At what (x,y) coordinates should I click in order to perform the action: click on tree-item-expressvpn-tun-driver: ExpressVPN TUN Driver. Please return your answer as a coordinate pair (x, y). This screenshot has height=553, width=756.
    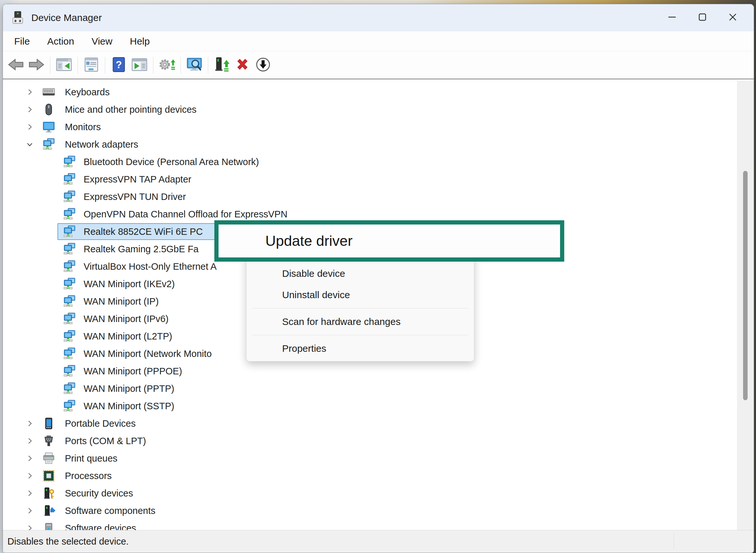
    Looking at the image, I should click on (370, 197).